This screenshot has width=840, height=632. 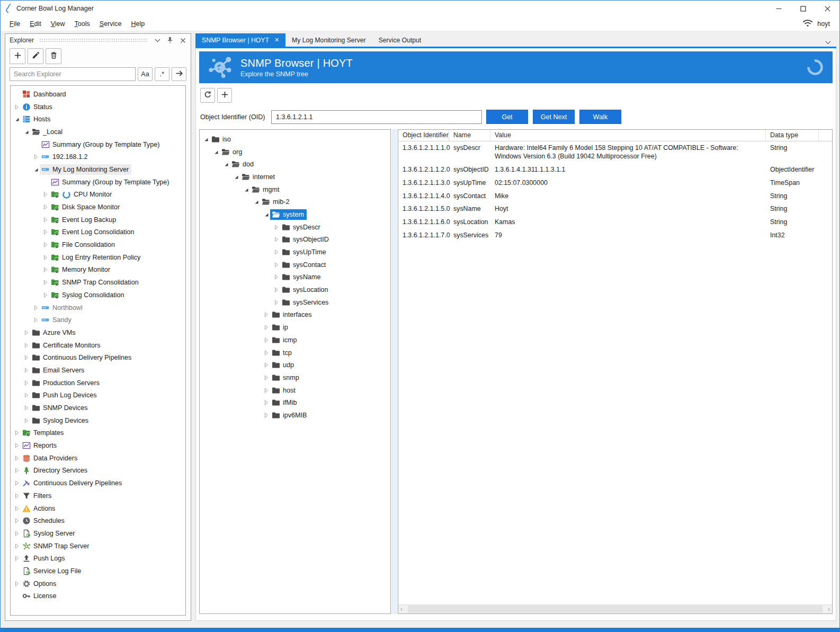 I want to click on pin-icon, so click(x=170, y=40).